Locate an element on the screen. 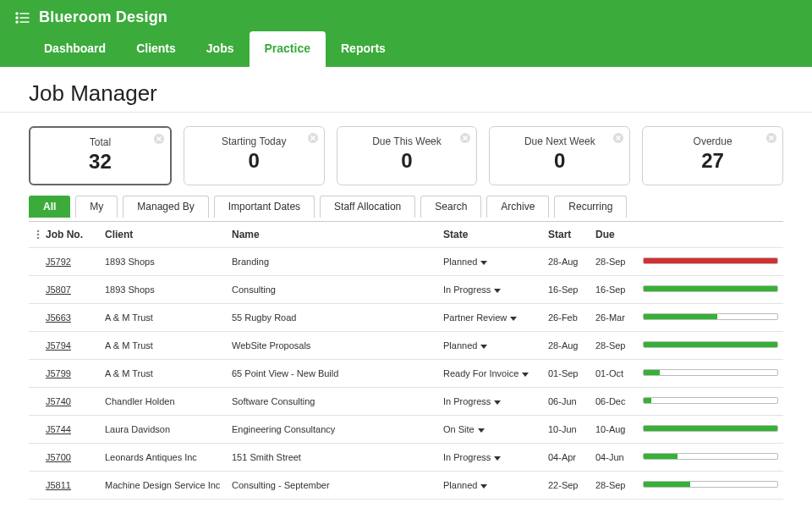 This screenshot has height=508, width=812. job-link: J5799 is located at coordinates (58, 373).